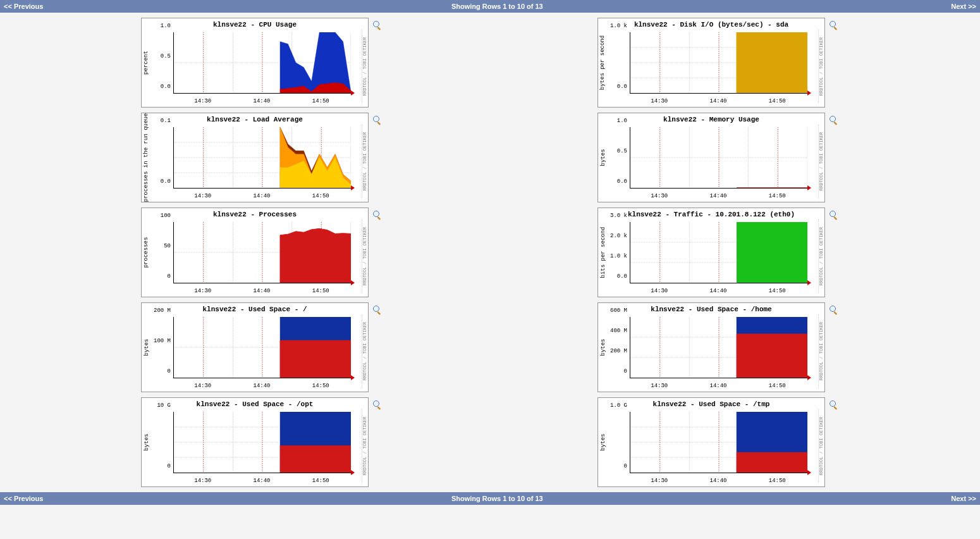  I want to click on next-link-bottom: Next >>, so click(964, 499).